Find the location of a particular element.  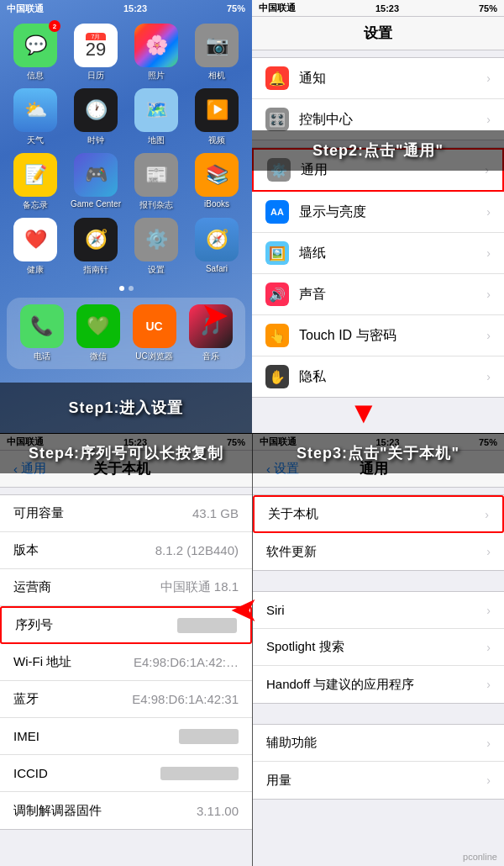

settings-item-touchid: 👆 Touch ID 与密码 › is located at coordinates (378, 336).